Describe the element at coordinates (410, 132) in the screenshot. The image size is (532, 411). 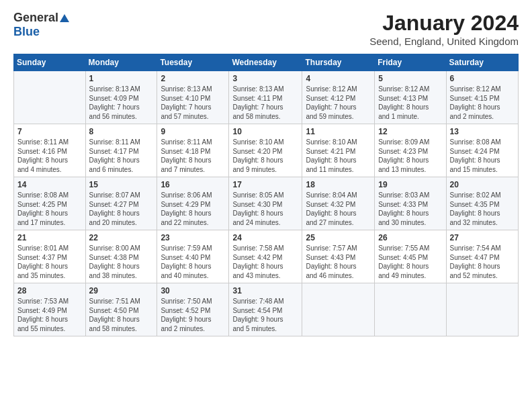
I see `day-number: 12` at that location.